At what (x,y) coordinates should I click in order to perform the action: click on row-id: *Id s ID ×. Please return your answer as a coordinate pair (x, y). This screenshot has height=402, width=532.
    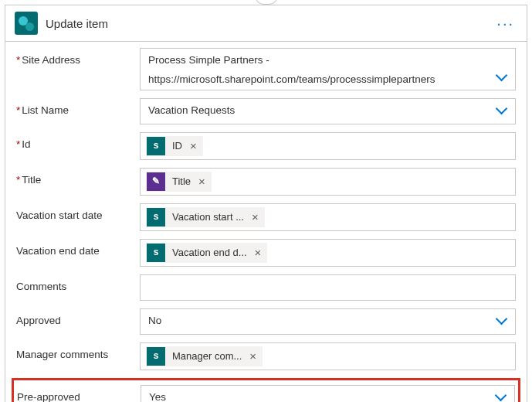
    Looking at the image, I should click on (266, 146).